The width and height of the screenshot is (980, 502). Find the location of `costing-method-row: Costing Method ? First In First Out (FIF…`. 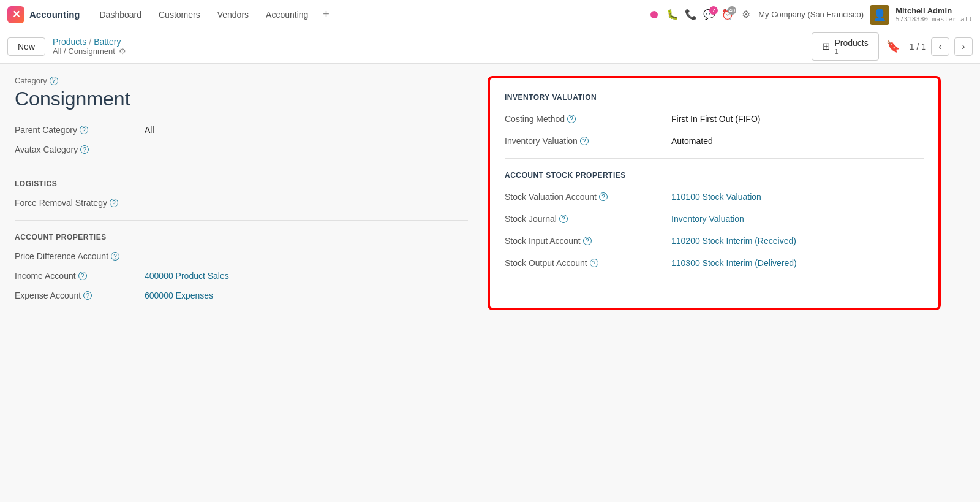

costing-method-row: Costing Method ? First In First Out (FIF… is located at coordinates (714, 119).